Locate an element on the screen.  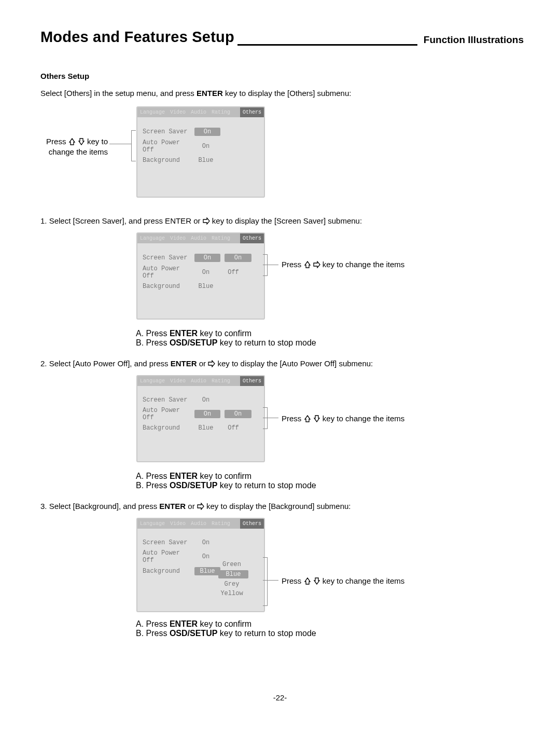
opt-on: On is located at coordinates (238, 414).